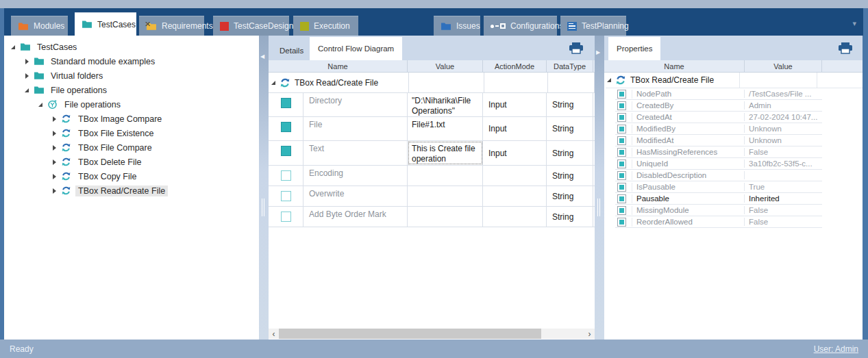 This screenshot has width=868, height=358. I want to click on status-user-link: User: Admin, so click(836, 349).